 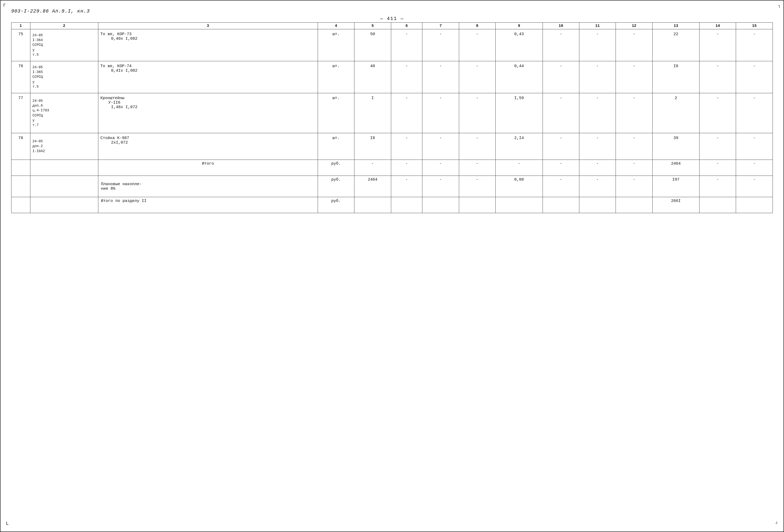 I want to click on total-col12: -, so click(x=634, y=168).